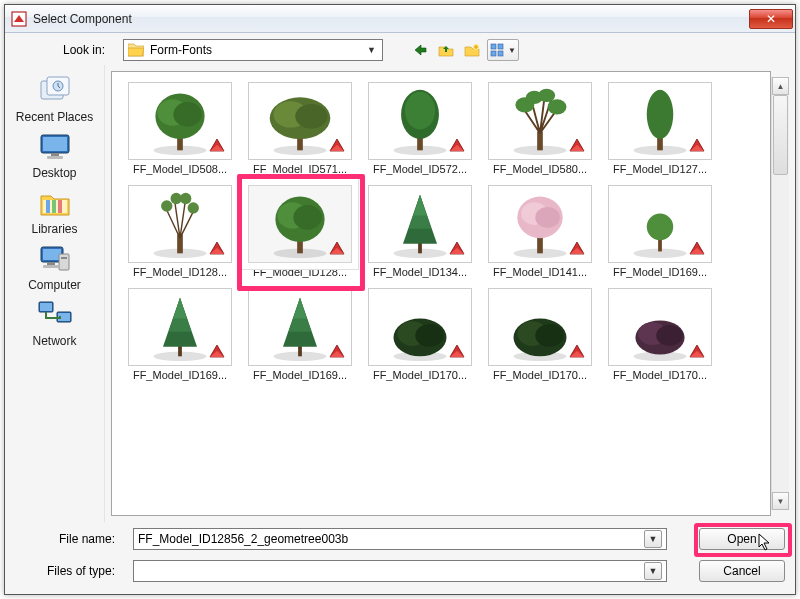  Describe the element at coordinates (420, 232) in the screenshot. I see `file-item: FF_Model_ID134...` at that location.